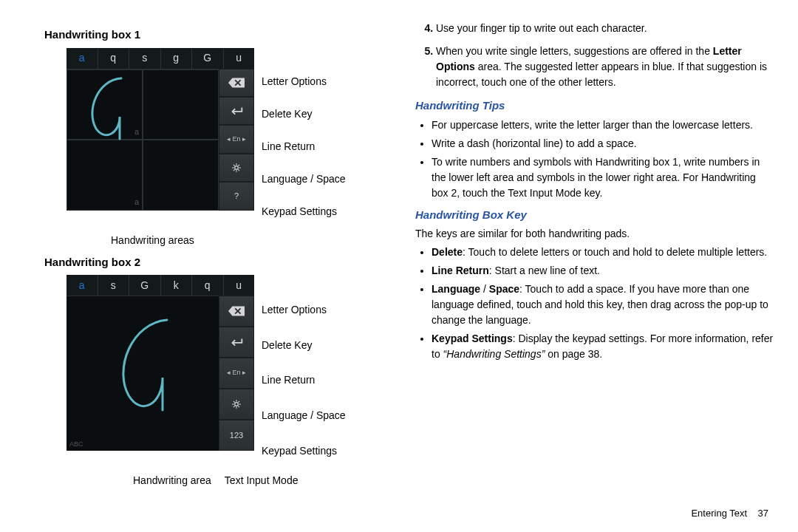  Describe the element at coordinates (603, 304) in the screenshot. I see `key-item: Language / Space: Touch to add a space. …` at that location.